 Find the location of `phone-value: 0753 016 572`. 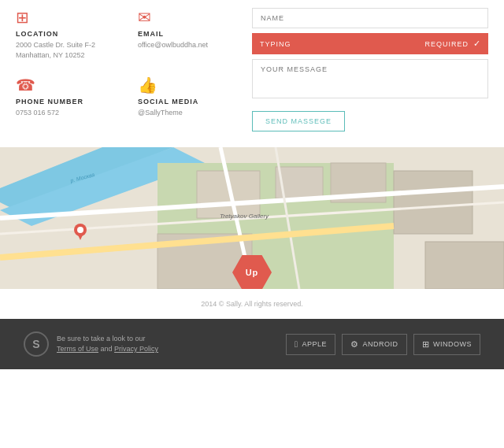

phone-value: 0753 016 572 is located at coordinates (65, 113).